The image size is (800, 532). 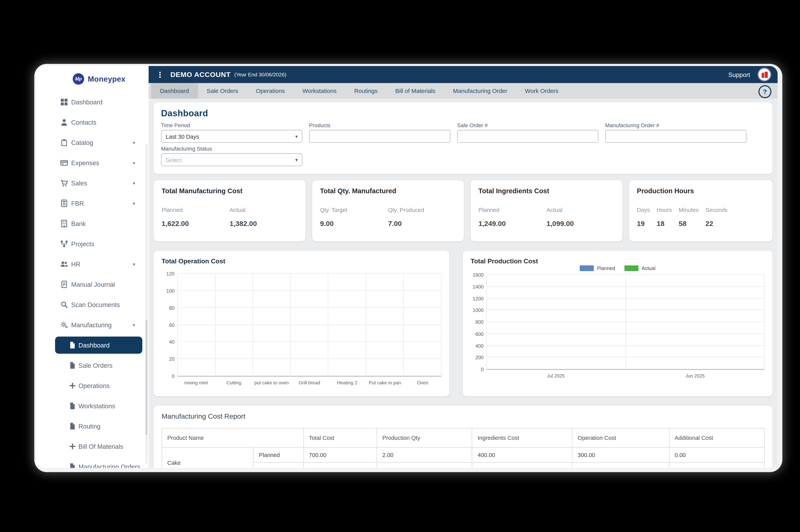 I want to click on calculator-icon, so click(x=64, y=204).